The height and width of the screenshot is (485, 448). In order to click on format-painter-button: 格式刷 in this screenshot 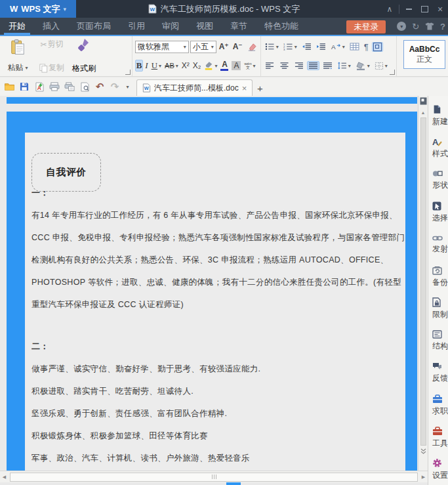, I will do `click(84, 68)`.